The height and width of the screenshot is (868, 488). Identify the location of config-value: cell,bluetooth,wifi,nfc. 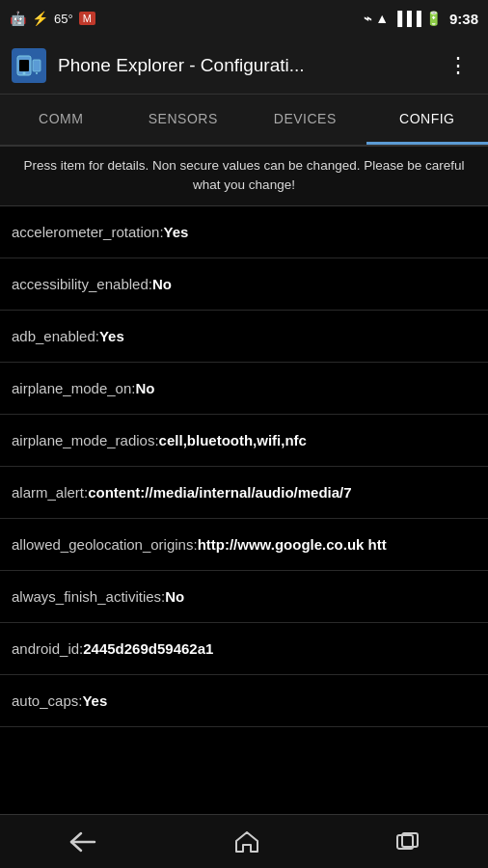
(233, 440).